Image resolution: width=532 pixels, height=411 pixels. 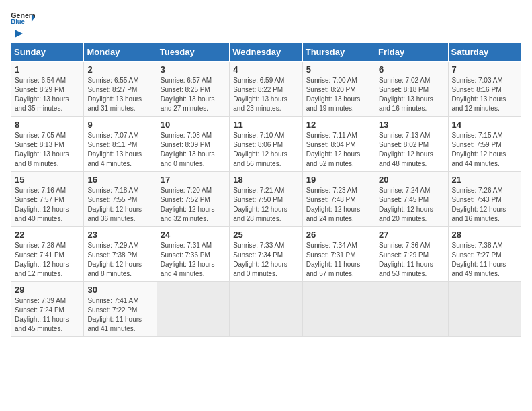 I want to click on calendar-cell: 30Sunrise: 7:41 AM Sunset: 7:22 PM Dayli…, so click(x=120, y=310).